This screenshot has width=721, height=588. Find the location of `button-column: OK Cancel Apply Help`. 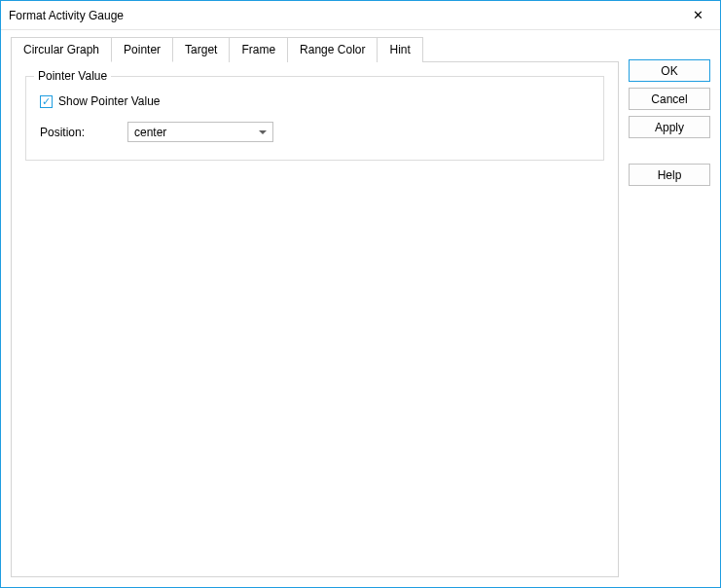

button-column: OK Cancel Apply Help is located at coordinates (669, 307).